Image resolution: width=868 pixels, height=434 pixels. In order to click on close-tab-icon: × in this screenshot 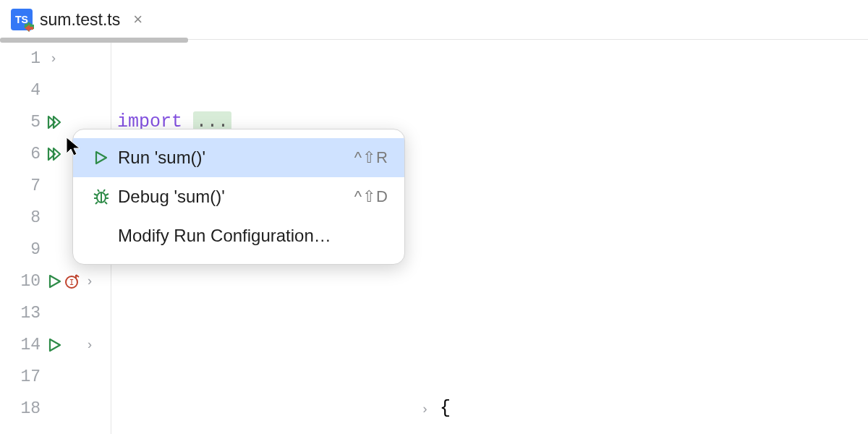, I will do `click(137, 20)`.